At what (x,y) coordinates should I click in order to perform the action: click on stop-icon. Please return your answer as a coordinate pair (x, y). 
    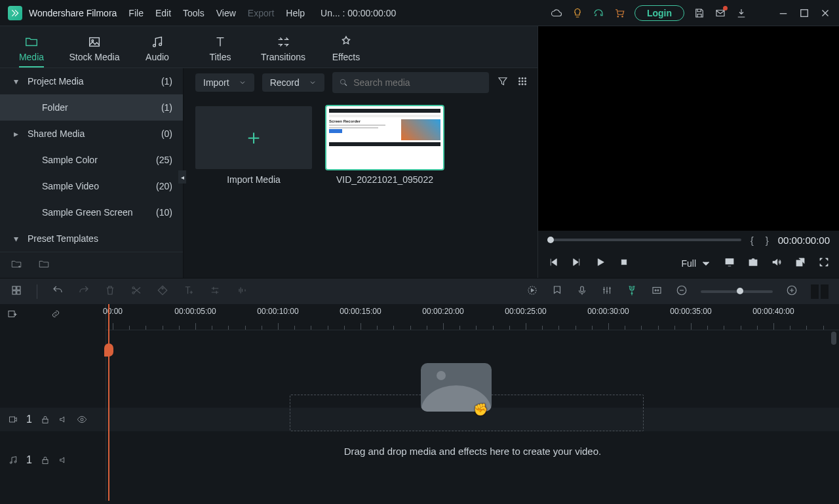
    Looking at the image, I should click on (624, 263).